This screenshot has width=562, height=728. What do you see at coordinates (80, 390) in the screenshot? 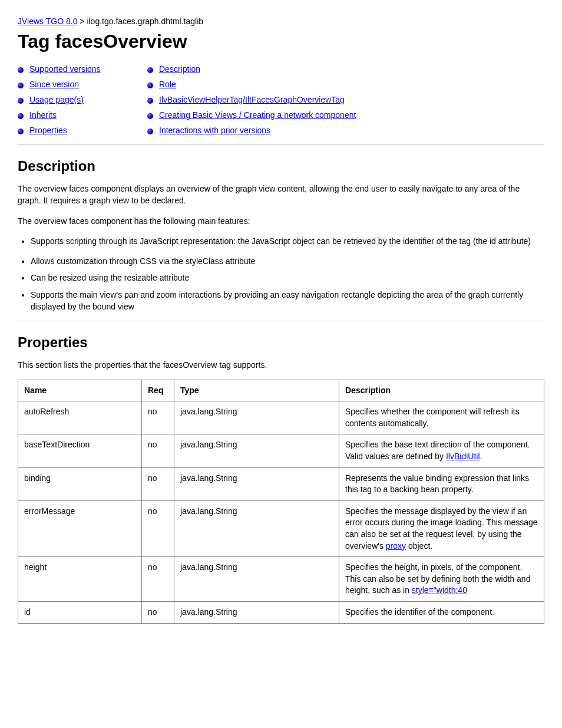
I see `col-name: Name` at bounding box center [80, 390].